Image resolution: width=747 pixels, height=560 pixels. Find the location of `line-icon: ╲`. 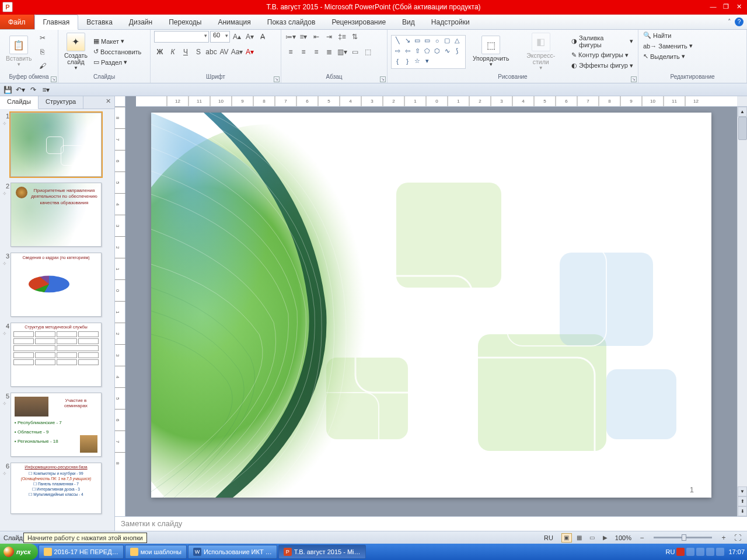

line-icon: ╲ is located at coordinates (397, 41).